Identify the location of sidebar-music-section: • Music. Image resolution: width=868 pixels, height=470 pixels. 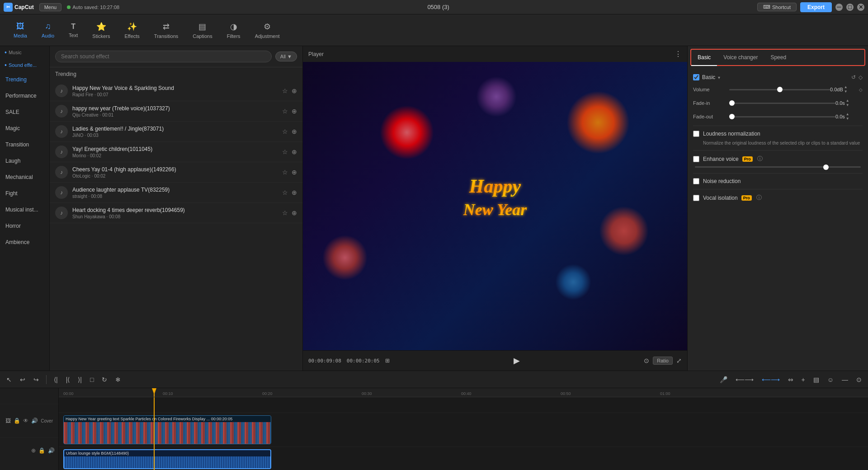
(24, 52).